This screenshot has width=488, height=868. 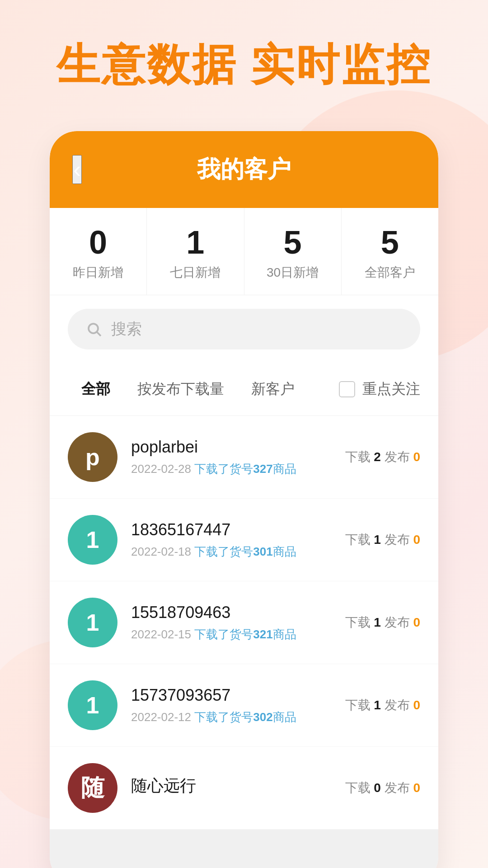 I want to click on search-icon, so click(x=94, y=329).